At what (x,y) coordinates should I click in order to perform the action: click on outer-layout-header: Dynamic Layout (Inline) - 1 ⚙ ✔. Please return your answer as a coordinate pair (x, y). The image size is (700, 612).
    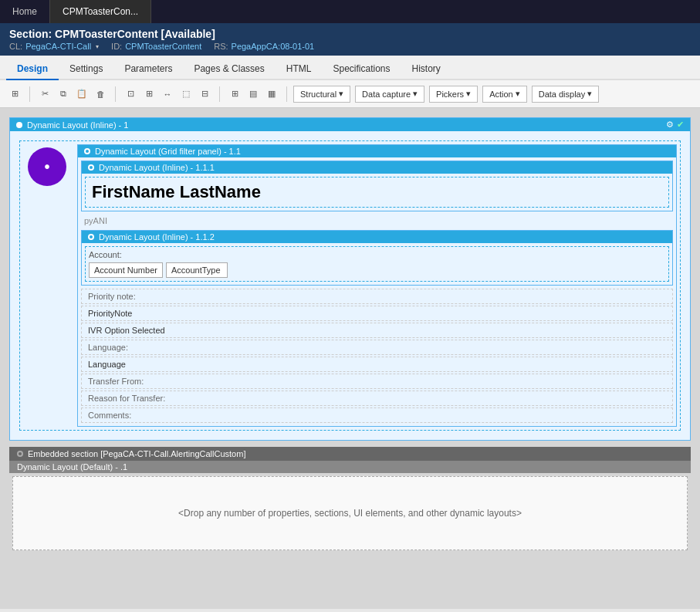
    Looking at the image, I should click on (350, 125).